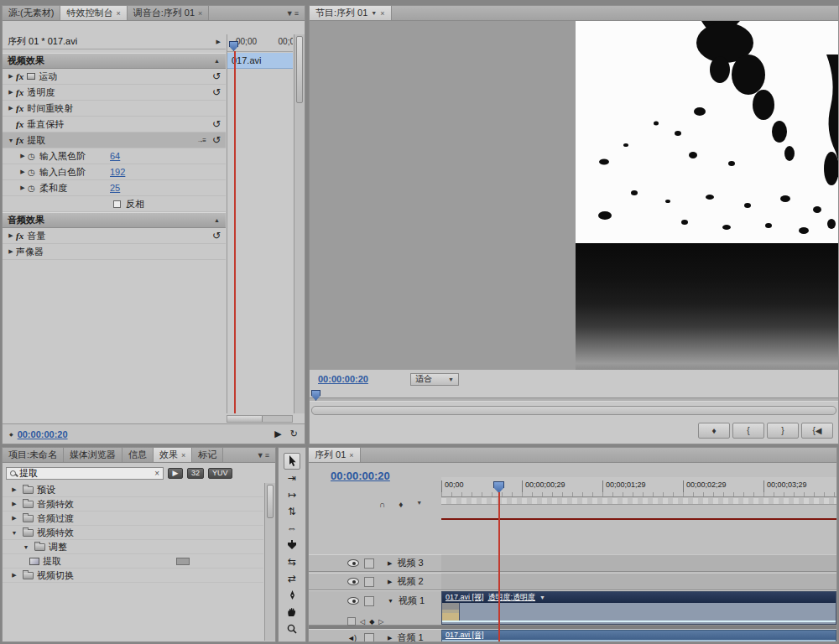  What do you see at coordinates (157, 473) in the screenshot?
I see `clear-search-icon: ×` at bounding box center [157, 473].